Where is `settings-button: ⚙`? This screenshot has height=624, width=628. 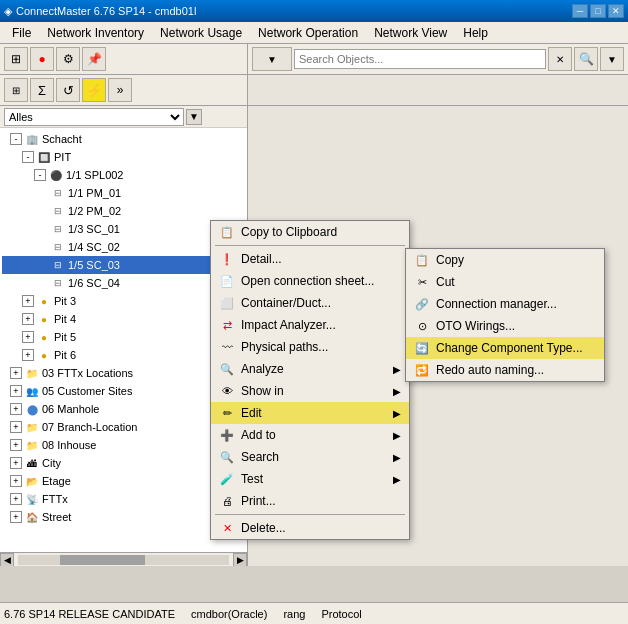 settings-button: ⚙ is located at coordinates (68, 59).